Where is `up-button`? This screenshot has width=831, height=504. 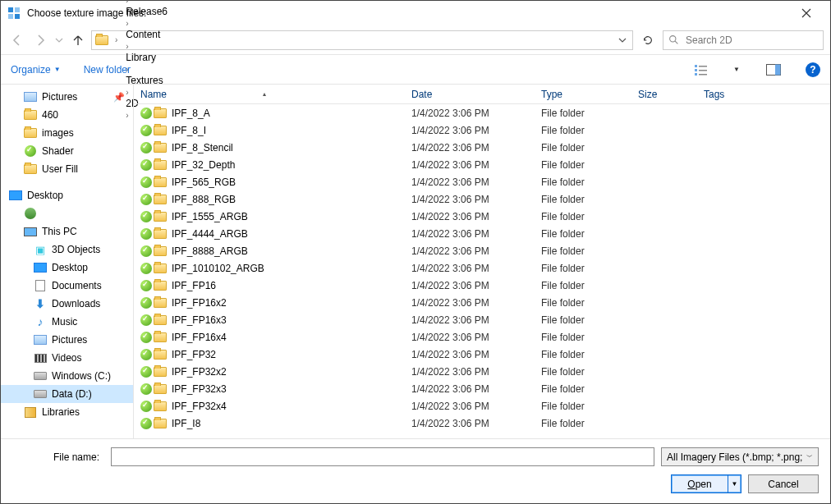
up-button is located at coordinates (78, 40).